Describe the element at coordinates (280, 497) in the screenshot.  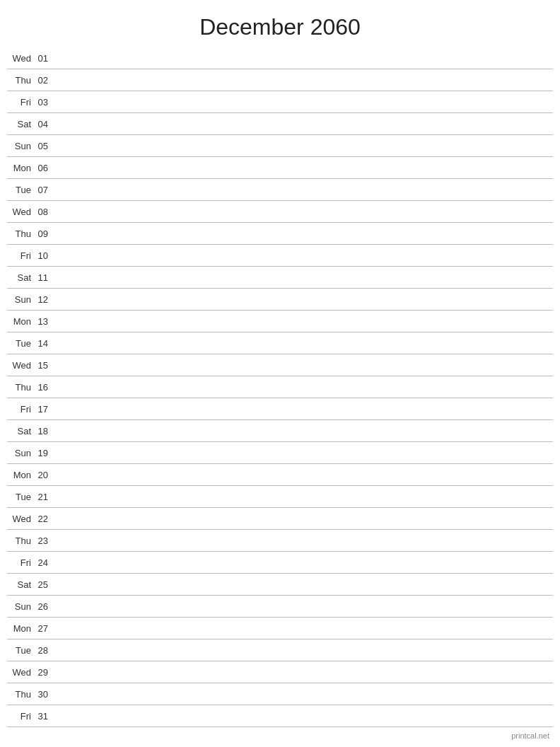
I see `day-row: Tue21` at that location.